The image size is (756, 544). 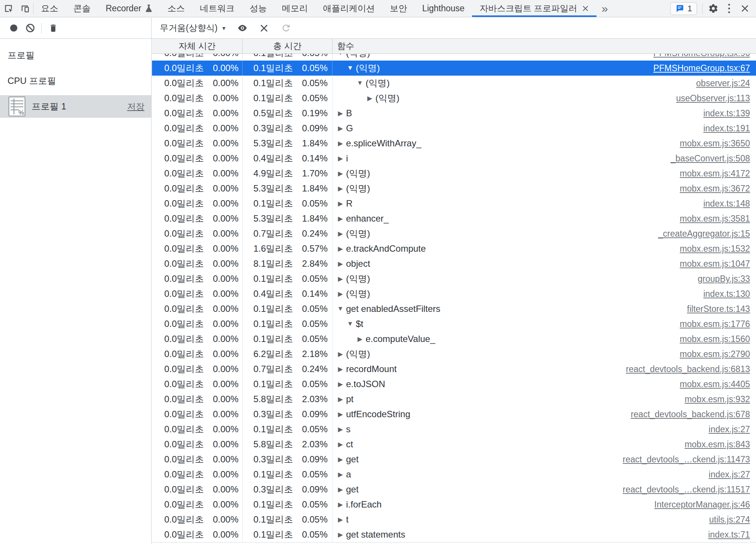 I want to click on source-link: react_devtools_backend.js:678, so click(x=691, y=415).